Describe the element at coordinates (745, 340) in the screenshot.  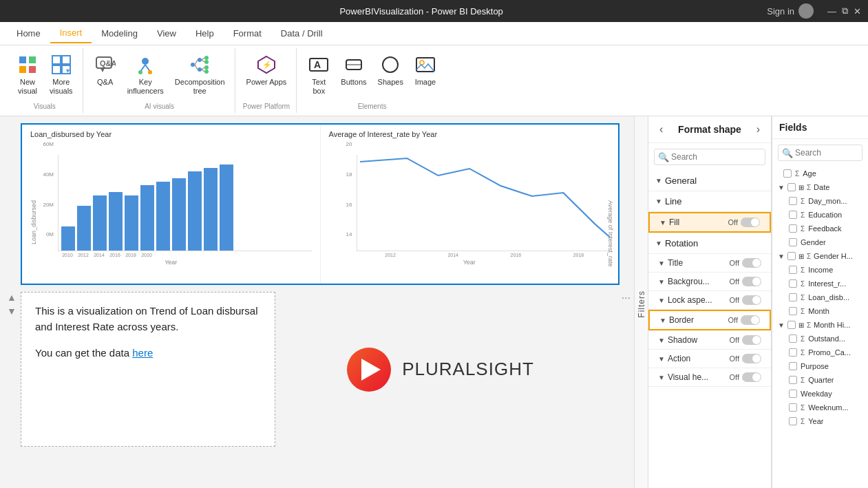
I see `shadow-toggle: Off` at that location.